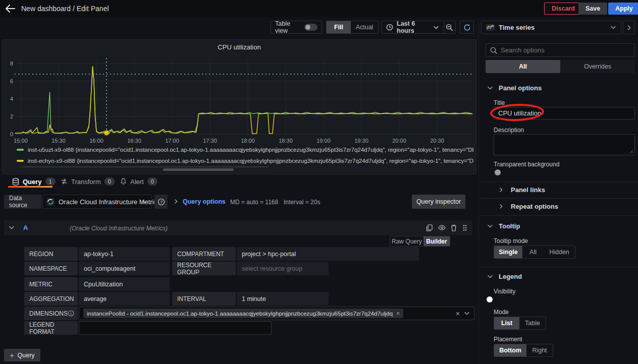 This screenshot has height=364, width=638. Describe the element at coordinates (12, 134) in the screenshot. I see `svg-text: 0` at that location.